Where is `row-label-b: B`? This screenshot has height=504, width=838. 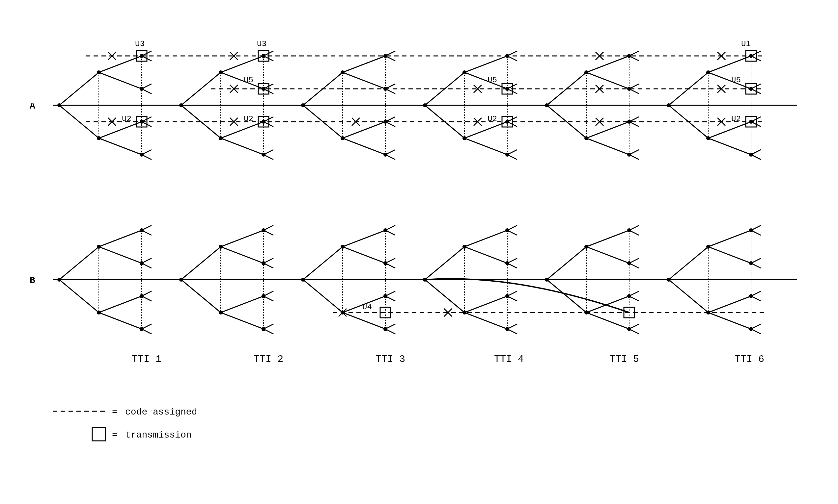 row-label-b: B is located at coordinates (33, 281).